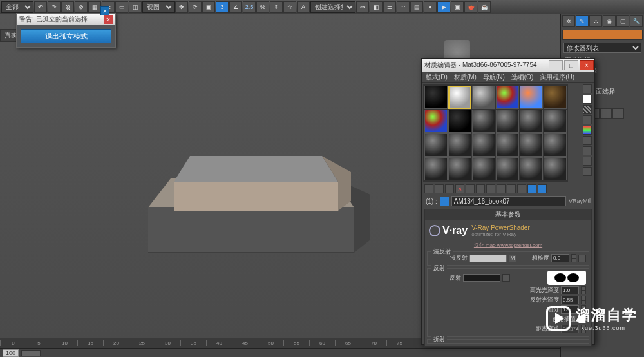  I want to click on unlink-button: ⊘, so click(81, 7).